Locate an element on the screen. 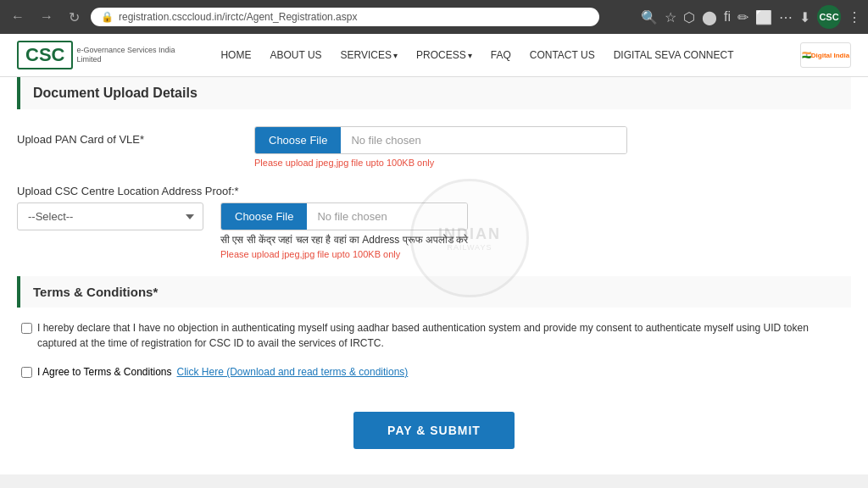 The height and width of the screenshot is (488, 868). logo-area: CSC e-Governance Services India Limited is located at coordinates (97, 55).